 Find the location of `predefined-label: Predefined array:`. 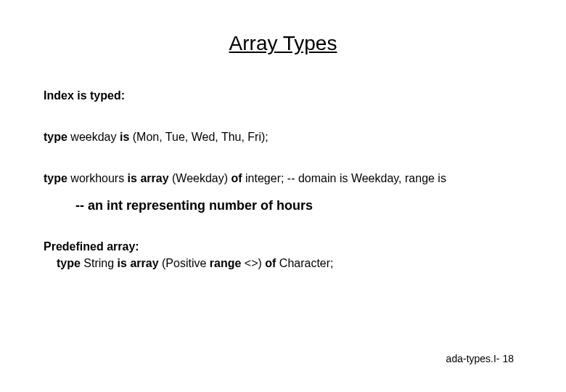

predefined-label: Predefined array: is located at coordinates (283, 247).